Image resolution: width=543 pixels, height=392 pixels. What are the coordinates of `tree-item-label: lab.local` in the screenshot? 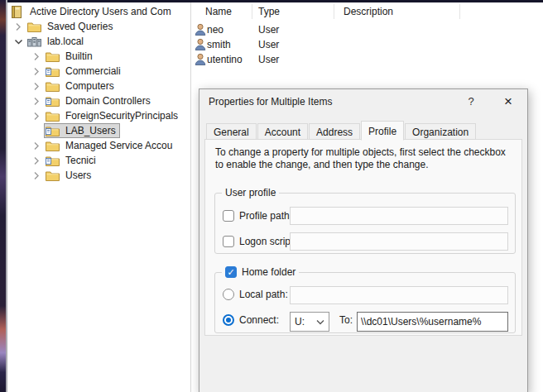 It's located at (65, 41).